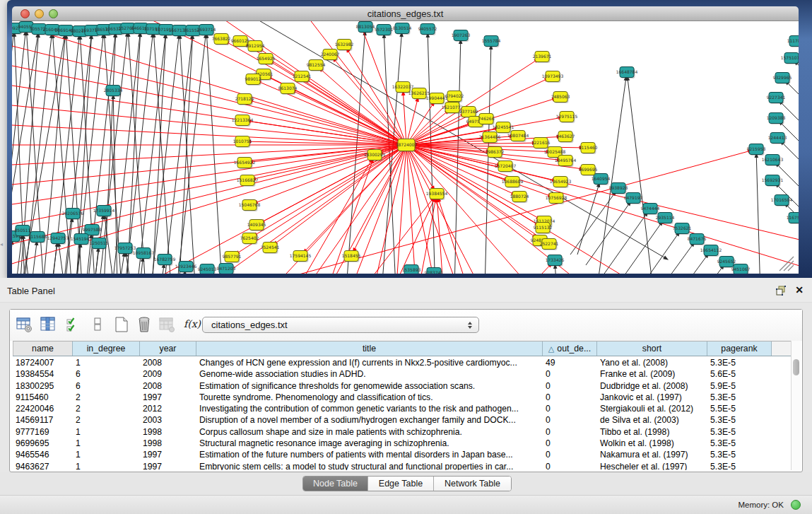  I want to click on graph-node: 5572301, so click(384, 31).